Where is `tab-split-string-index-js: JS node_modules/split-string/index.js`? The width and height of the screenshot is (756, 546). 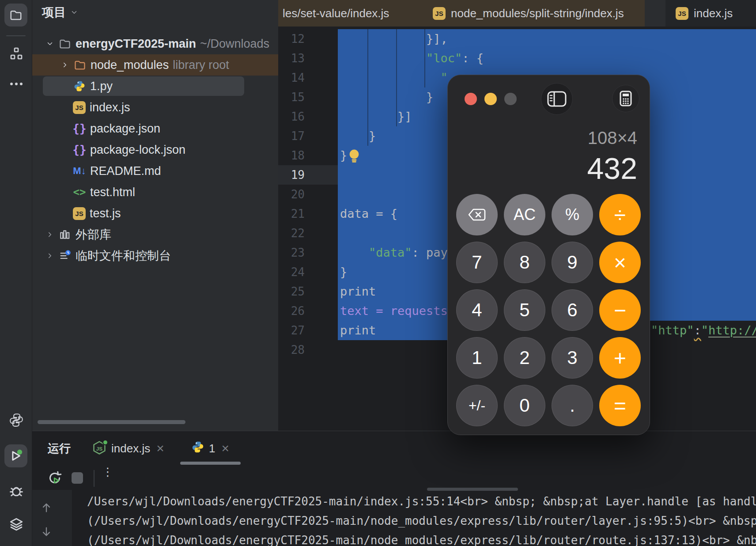
tab-split-string-index-js: JS node_modules/split-string/index.js is located at coordinates (528, 13).